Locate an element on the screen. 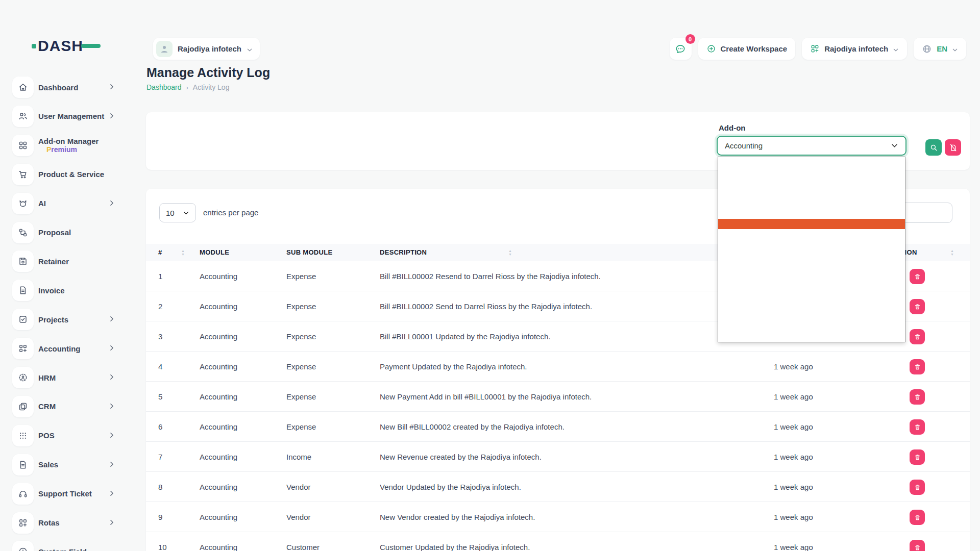  sidebar-item: HRM is located at coordinates (66, 378).